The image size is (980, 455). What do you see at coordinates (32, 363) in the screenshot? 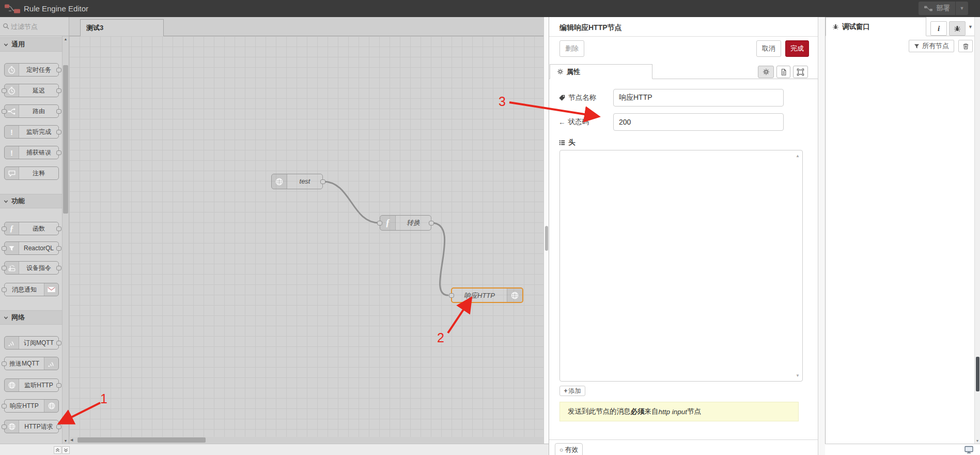
I see `palette-node-mqtt-push: 推送MQTT` at bounding box center [32, 363].